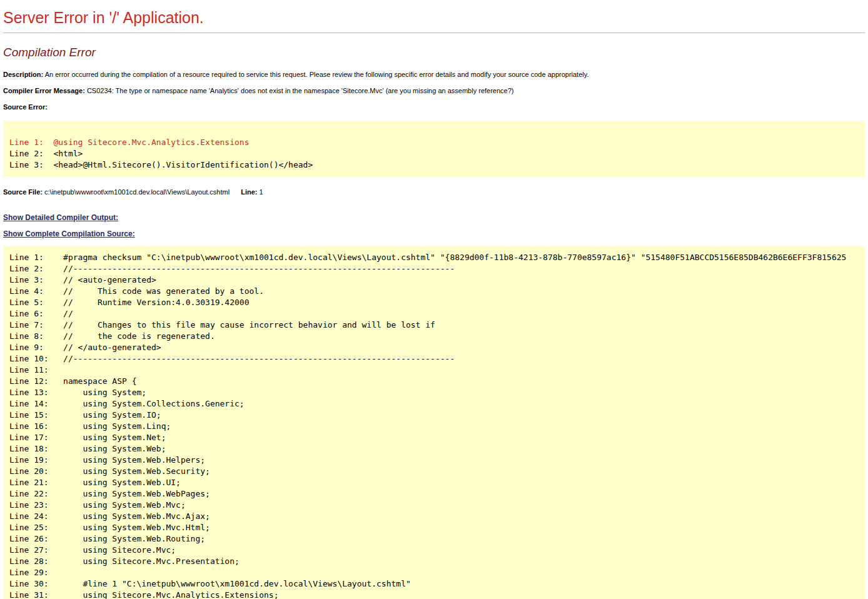 The image size is (868, 599). What do you see at coordinates (136, 192) in the screenshot?
I see `source-file-path: c:\inetpub\wwwroot\xm1001cd.dev.local\Vi…` at bounding box center [136, 192].